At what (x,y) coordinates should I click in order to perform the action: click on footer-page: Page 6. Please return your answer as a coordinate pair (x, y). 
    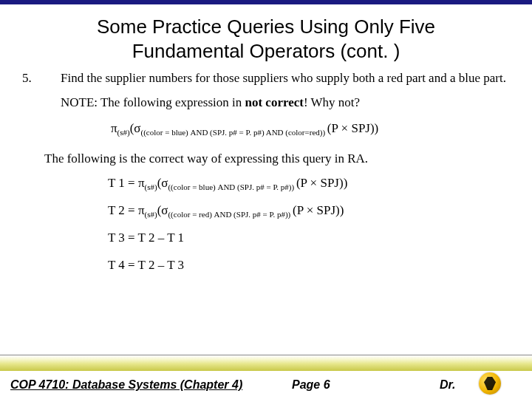
    Looking at the image, I should click on (311, 385).